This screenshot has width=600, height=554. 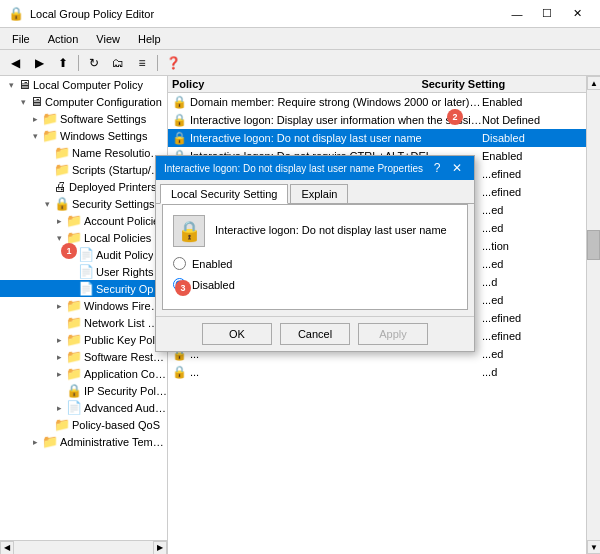 I want to click on policy-row-2: 🔒Interactive logon: Do not display last …, so click(x=377, y=138).